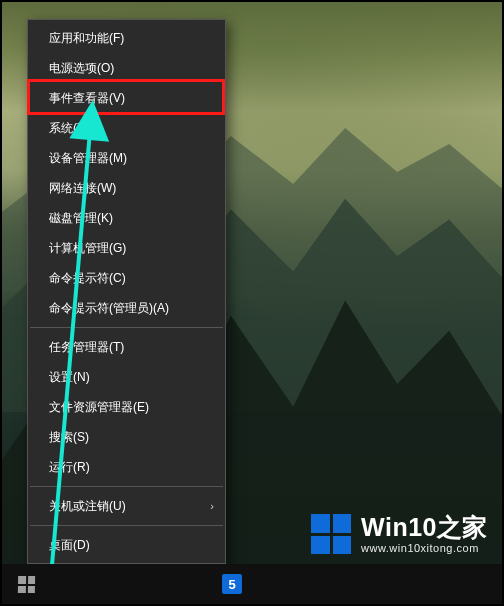  Describe the element at coordinates (126, 128) in the screenshot. I see `menu-item: 系统(Y)` at that location.